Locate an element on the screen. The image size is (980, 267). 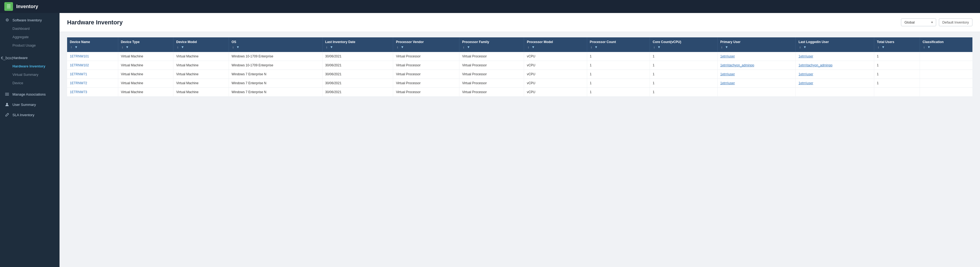
cell-classification is located at coordinates (946, 74).